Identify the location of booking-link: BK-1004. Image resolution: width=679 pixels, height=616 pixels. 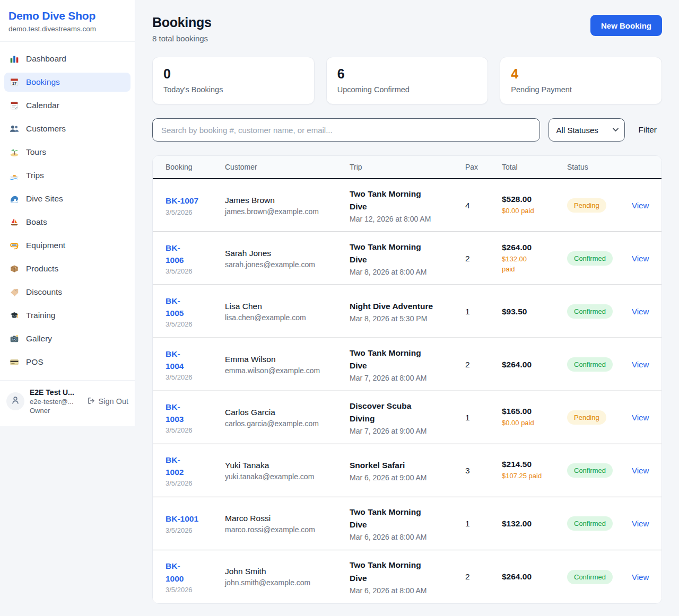
(175, 360).